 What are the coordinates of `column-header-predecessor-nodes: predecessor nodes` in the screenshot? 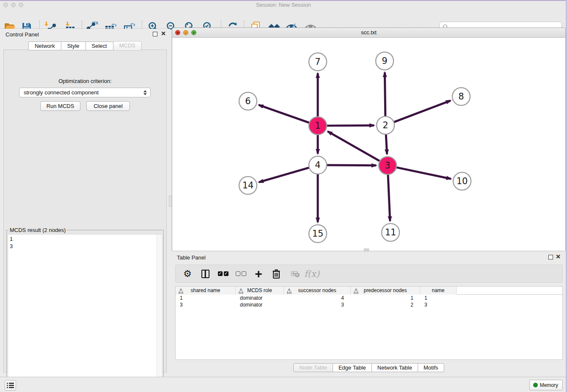 It's located at (385, 290).